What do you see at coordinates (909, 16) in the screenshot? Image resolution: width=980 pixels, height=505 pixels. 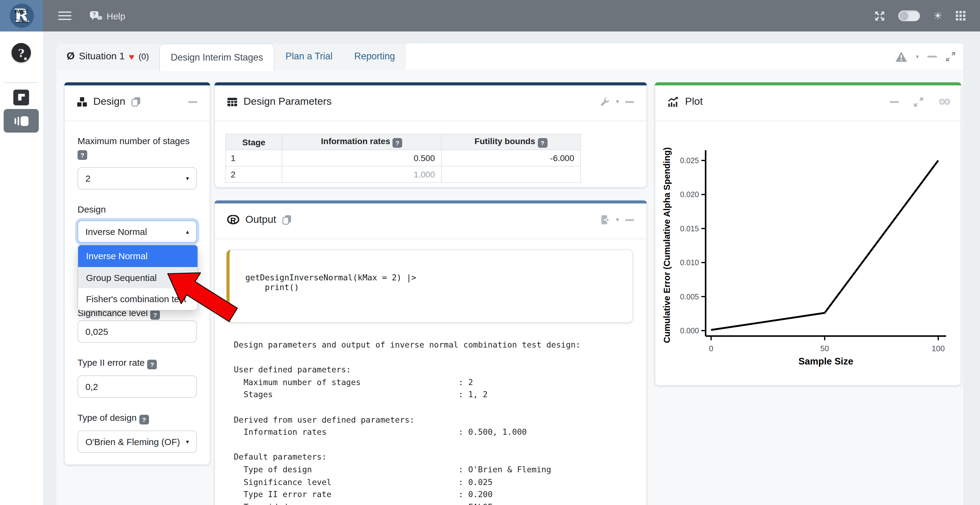 I see `theme-toggle` at bounding box center [909, 16].